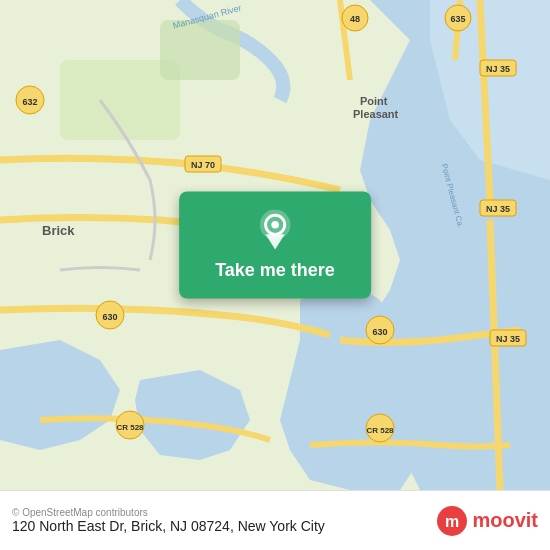  Describe the element at coordinates (374, 101) in the screenshot. I see `svg-text: Point` at that location.